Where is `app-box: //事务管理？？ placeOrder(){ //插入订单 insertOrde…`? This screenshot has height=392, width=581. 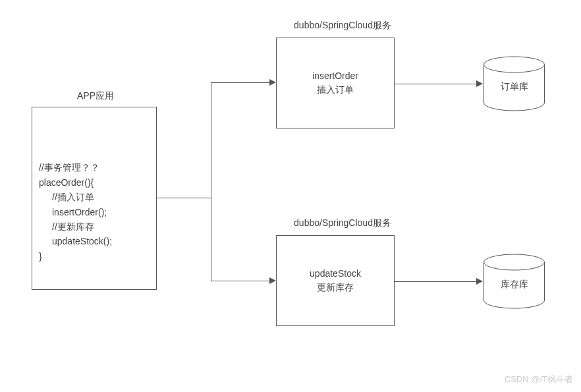 app-box: //事务管理？？ placeOrder(){ //插入订单 insertOrde… is located at coordinates (94, 198).